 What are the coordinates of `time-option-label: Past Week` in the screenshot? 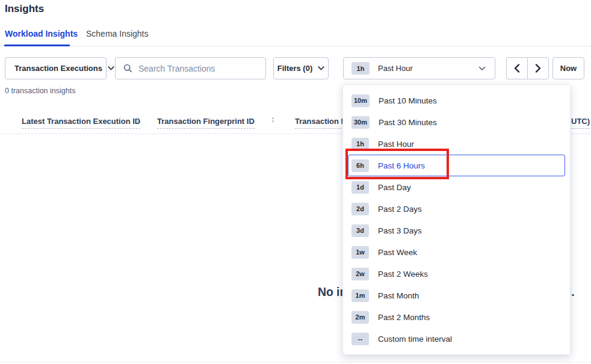 It's located at (397, 253).